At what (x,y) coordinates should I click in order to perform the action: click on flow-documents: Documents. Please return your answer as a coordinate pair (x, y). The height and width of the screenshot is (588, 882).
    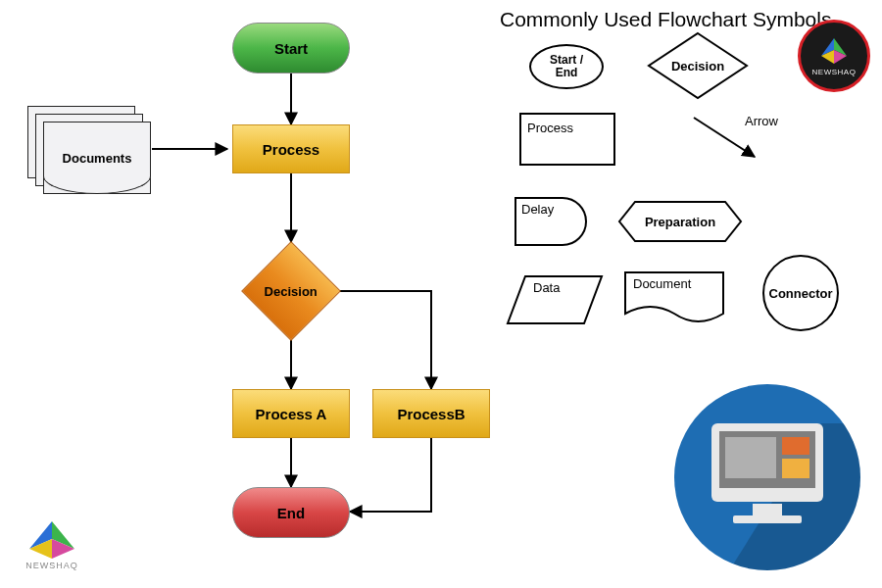
    Looking at the image, I should click on (91, 150).